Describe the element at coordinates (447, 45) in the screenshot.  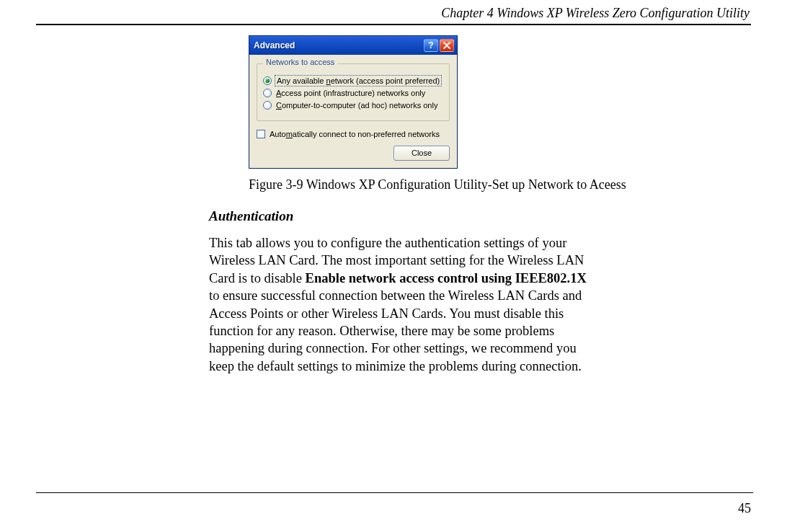
I see `close-icon` at that location.